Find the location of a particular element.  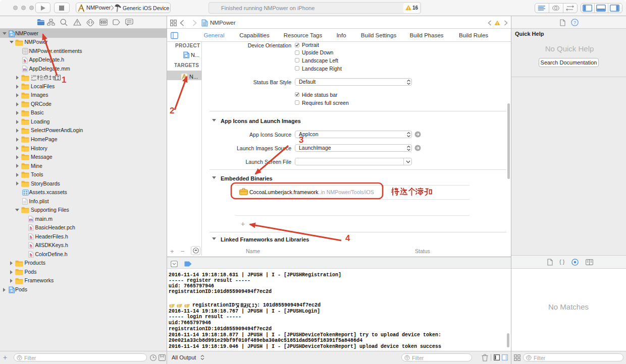

svg-text: 1 is located at coordinates (64, 80).